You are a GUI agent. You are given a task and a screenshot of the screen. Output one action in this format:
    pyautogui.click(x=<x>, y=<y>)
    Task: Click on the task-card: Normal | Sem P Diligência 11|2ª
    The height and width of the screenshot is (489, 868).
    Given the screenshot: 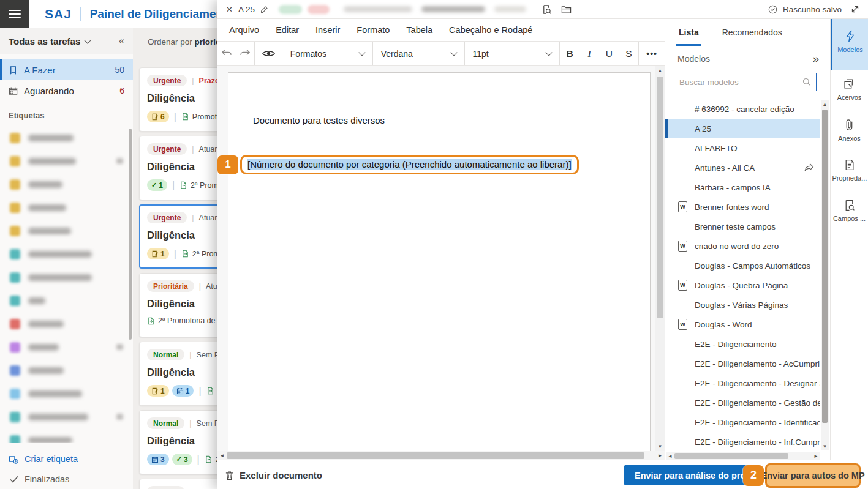 What is the action you would take?
    pyautogui.click(x=178, y=373)
    